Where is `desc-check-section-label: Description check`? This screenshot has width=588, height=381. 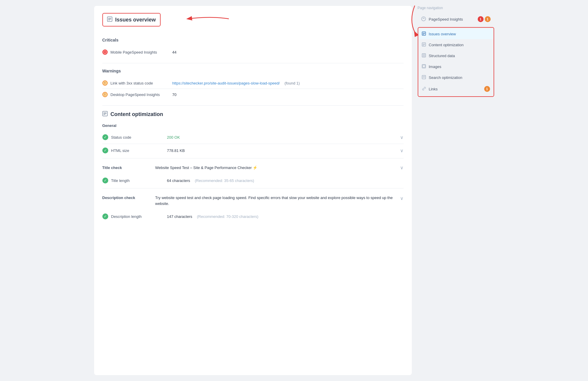
desc-check-section-label: Description check is located at coordinates (129, 197).